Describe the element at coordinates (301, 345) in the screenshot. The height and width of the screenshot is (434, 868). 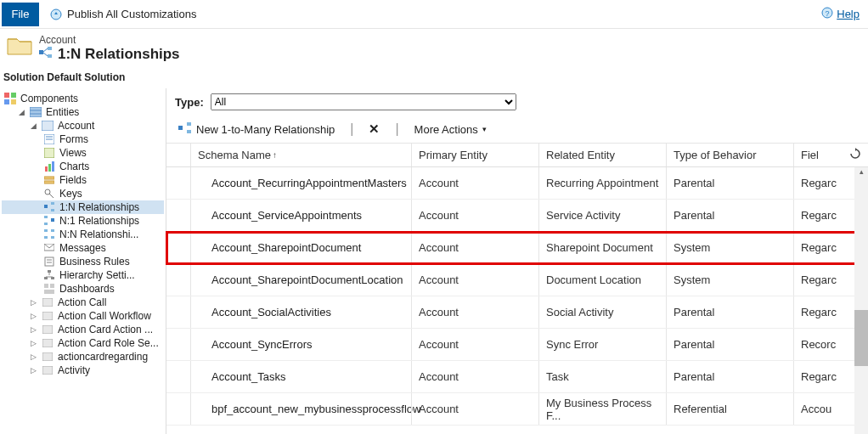
I see `cell-schema: Account_SyncErrors` at that location.